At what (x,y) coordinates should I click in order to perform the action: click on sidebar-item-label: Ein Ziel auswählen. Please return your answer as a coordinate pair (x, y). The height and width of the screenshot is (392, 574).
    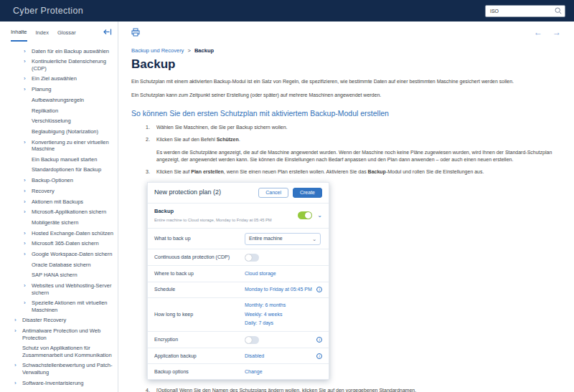
    Looking at the image, I should click on (73, 79).